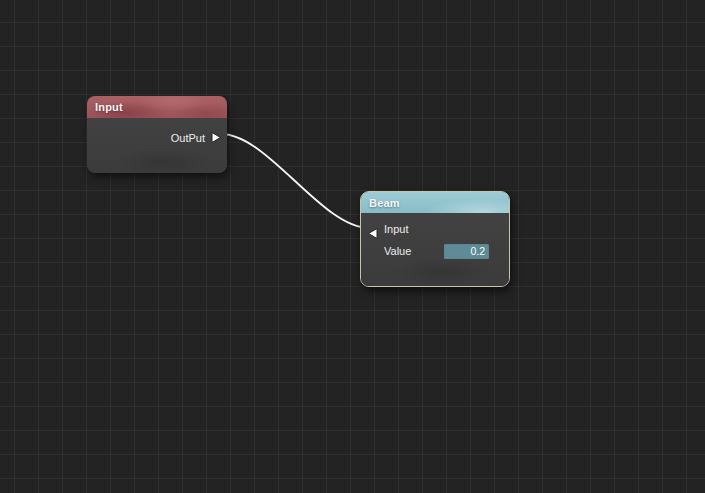  What do you see at coordinates (396, 229) in the screenshot?
I see `input-port-label: Input` at bounding box center [396, 229].